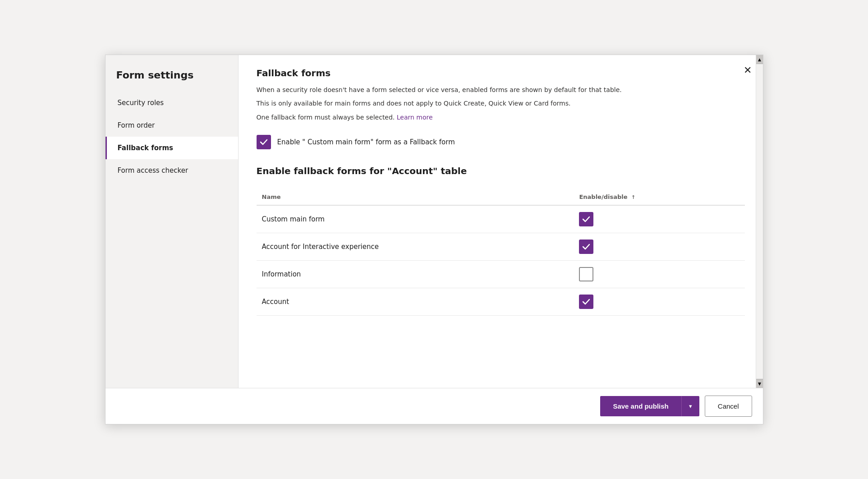 This screenshot has width=868, height=479. I want to click on col-header-enable: Enable/disable ↑, so click(659, 197).